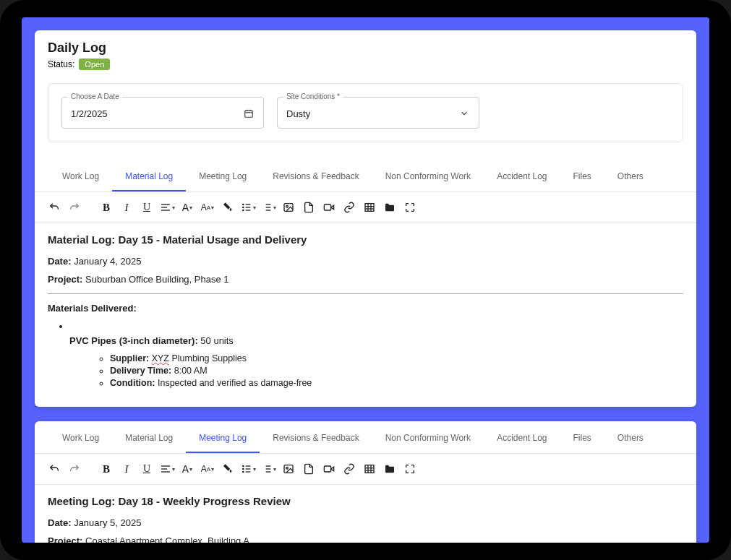 This screenshot has height=560, width=731. Describe the element at coordinates (94, 64) in the screenshot. I see `status-badge: Open` at that location.